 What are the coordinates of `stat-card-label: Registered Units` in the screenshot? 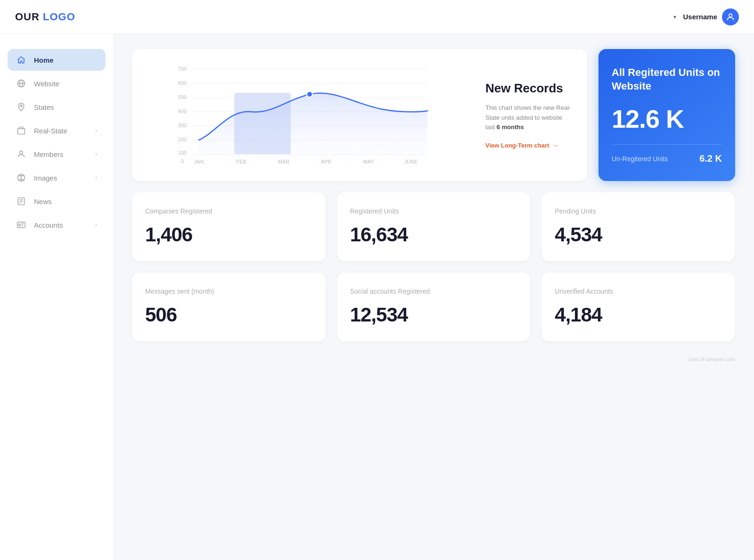 It's located at (434, 211).